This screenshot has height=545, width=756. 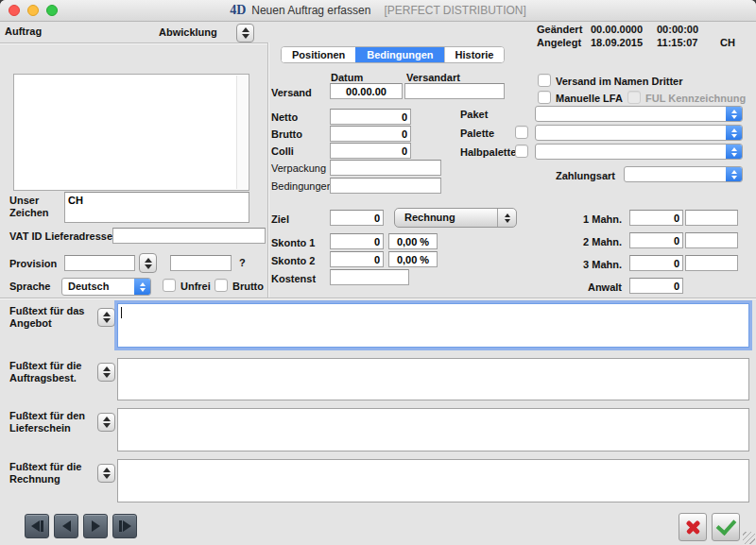 What do you see at coordinates (656, 217) in the screenshot?
I see `mahn1-value-field` at bounding box center [656, 217].